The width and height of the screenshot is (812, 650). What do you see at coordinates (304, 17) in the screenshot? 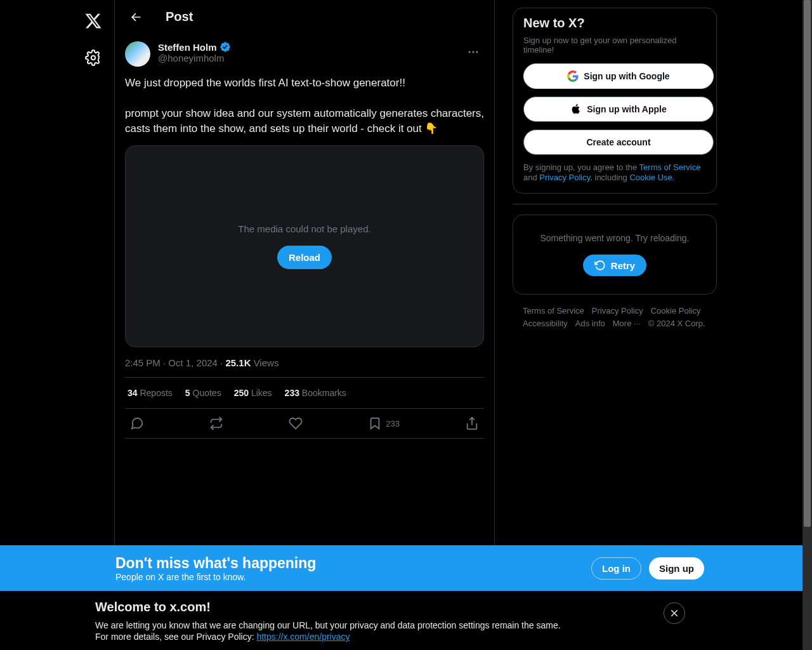
I see `page-header: Post` at bounding box center [304, 17].